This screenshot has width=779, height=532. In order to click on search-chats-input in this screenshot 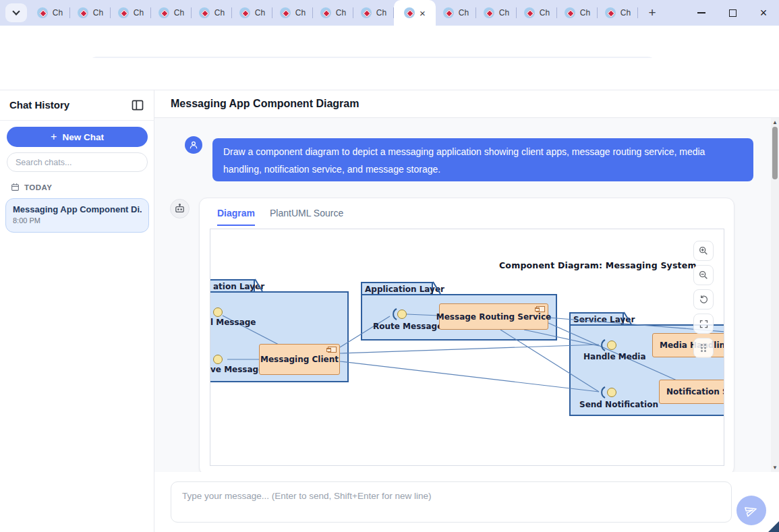, I will do `click(77, 162)`.